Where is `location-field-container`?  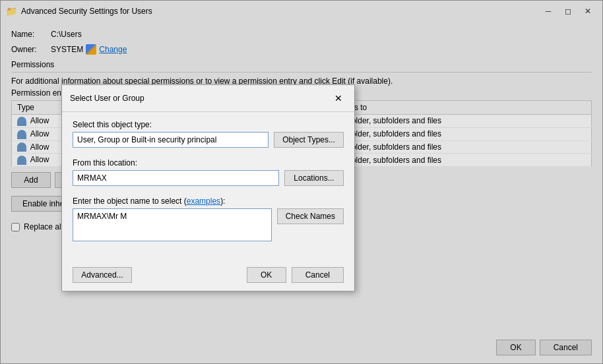 location-field-container is located at coordinates (175, 181).